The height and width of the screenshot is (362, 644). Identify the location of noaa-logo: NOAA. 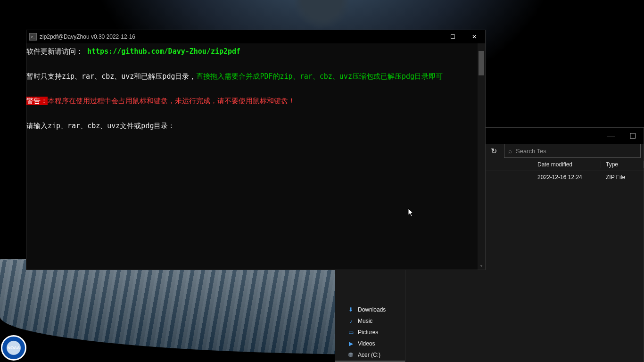
(14, 348).